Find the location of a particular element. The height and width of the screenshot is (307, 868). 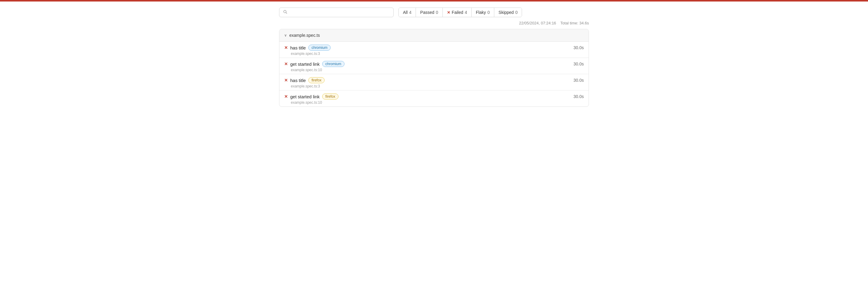

filter-all-label: All is located at coordinates (405, 12).